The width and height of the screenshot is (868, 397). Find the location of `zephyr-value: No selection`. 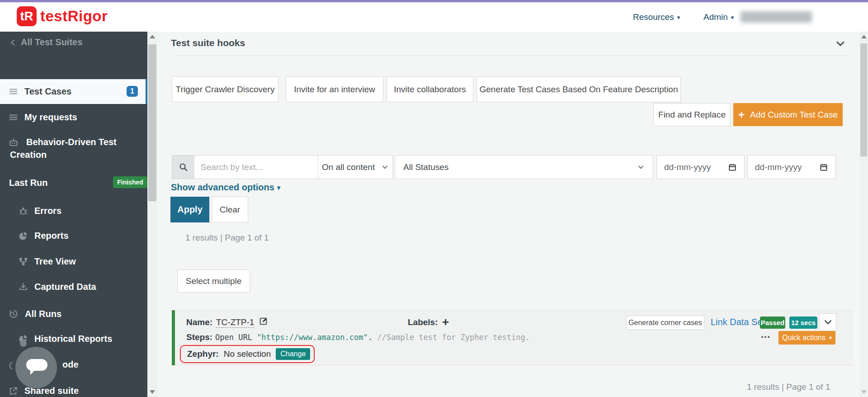

zephyr-value: No selection is located at coordinates (248, 354).